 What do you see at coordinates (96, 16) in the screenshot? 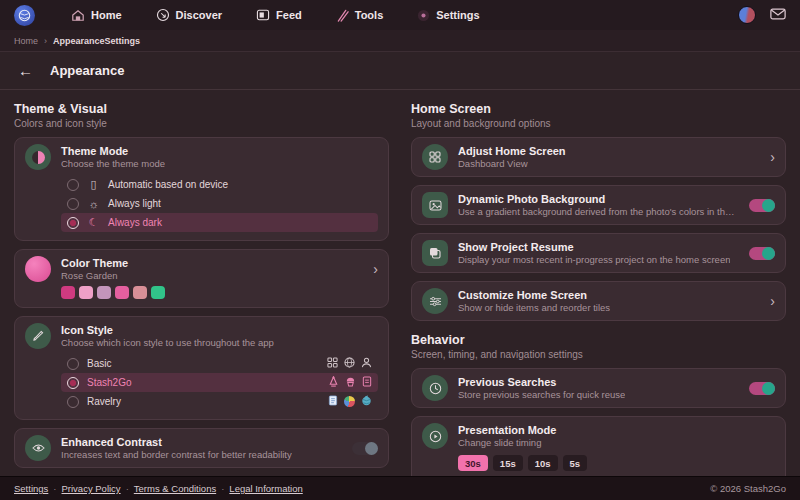
I see `nav-item-home: Home` at bounding box center [96, 16].